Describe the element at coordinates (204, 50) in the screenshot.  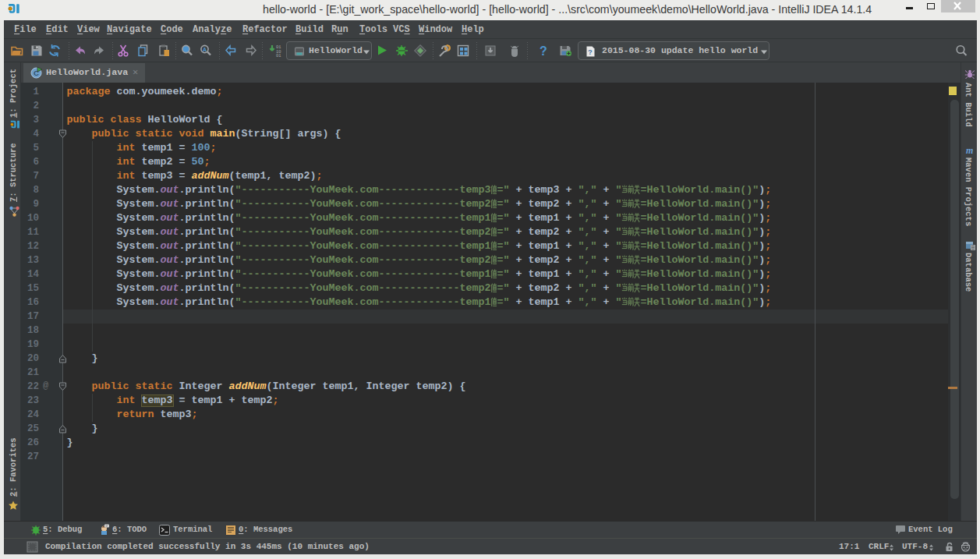
I see `svg-text: A` at that location.